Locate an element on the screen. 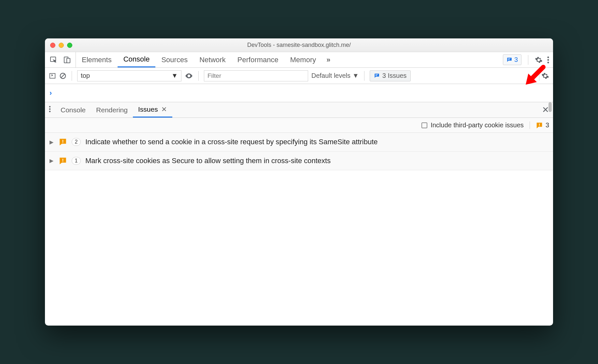 The height and width of the screenshot is (364, 598). tab-elements: Elements is located at coordinates (97, 60).